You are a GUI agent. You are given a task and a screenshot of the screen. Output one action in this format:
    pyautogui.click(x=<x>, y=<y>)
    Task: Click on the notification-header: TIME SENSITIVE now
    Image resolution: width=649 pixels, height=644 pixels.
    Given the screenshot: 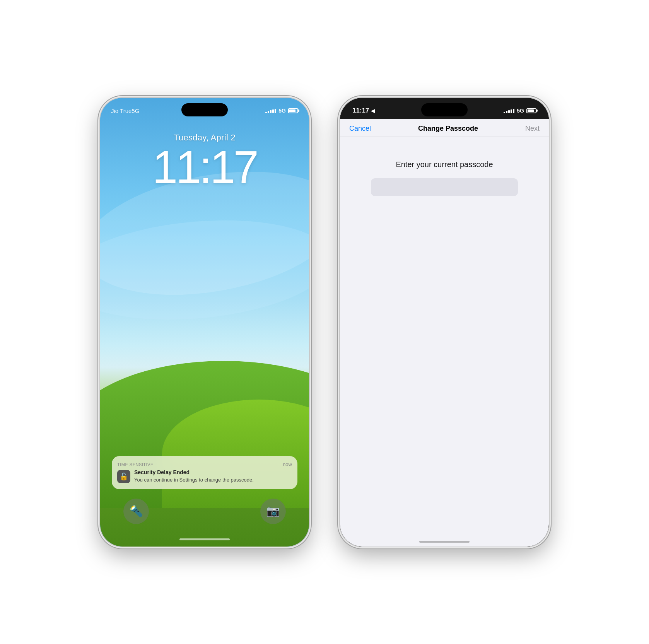 What is the action you would take?
    pyautogui.click(x=205, y=464)
    